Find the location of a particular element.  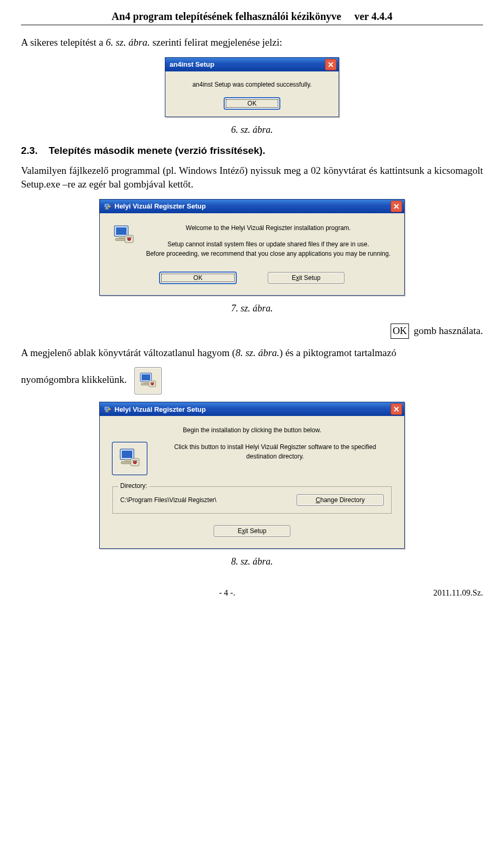

figure-6-caption: 6. sz. ábra. is located at coordinates (252, 130).